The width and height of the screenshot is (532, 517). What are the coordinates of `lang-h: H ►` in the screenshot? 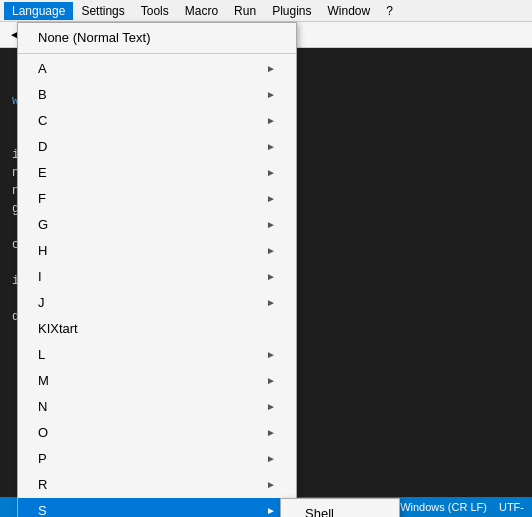 It's located at (157, 251).